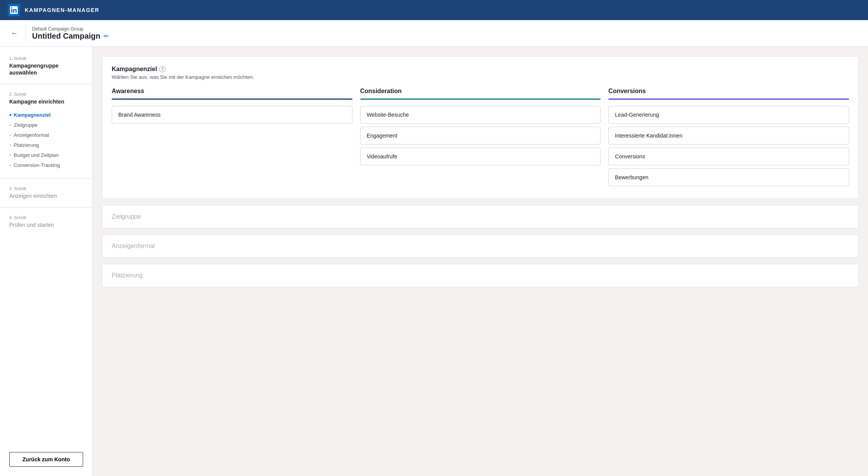  I want to click on nav-label-platzierung: Platzierung, so click(26, 145).